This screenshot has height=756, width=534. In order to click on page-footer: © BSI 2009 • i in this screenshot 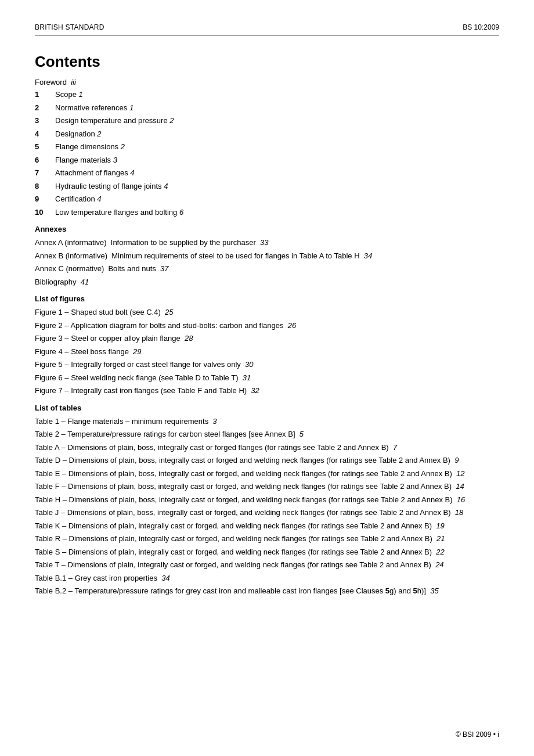, I will do `click(477, 735)`.